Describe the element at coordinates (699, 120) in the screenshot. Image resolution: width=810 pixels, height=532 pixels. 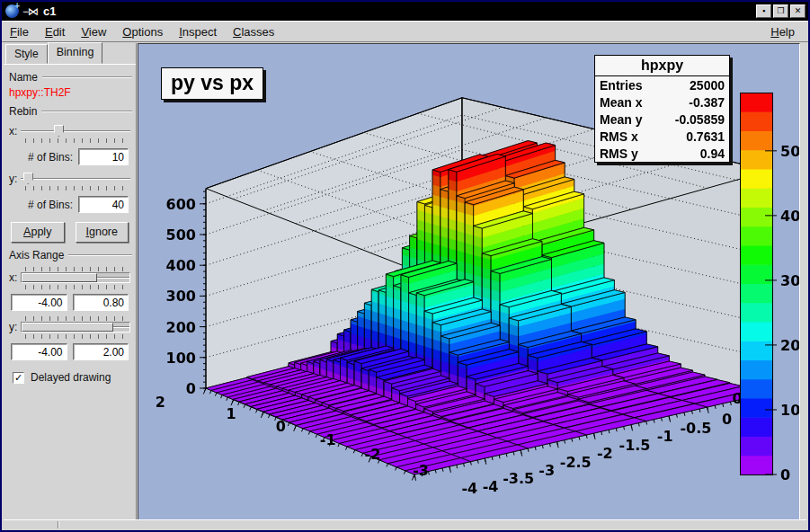
I see `stats-value: -0.05859` at that location.